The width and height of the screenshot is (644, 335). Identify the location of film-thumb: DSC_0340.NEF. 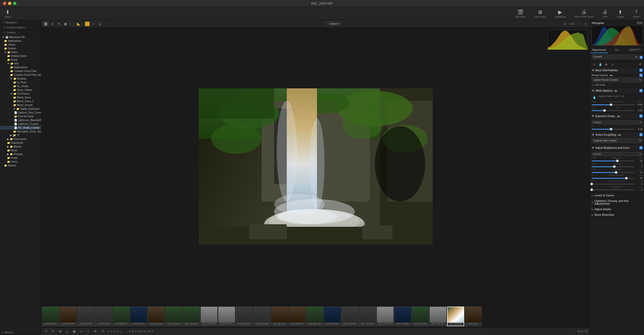
(244, 316).